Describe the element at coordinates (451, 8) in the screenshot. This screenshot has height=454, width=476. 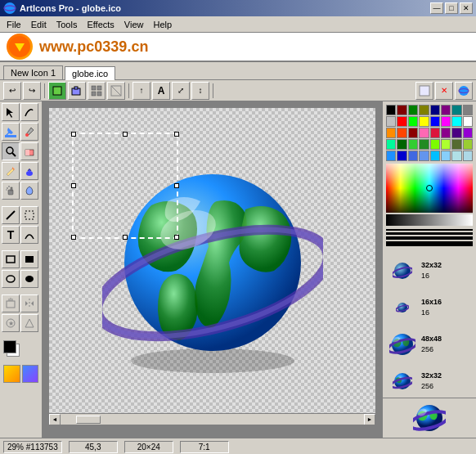
I see `maximize-button: □` at that location.